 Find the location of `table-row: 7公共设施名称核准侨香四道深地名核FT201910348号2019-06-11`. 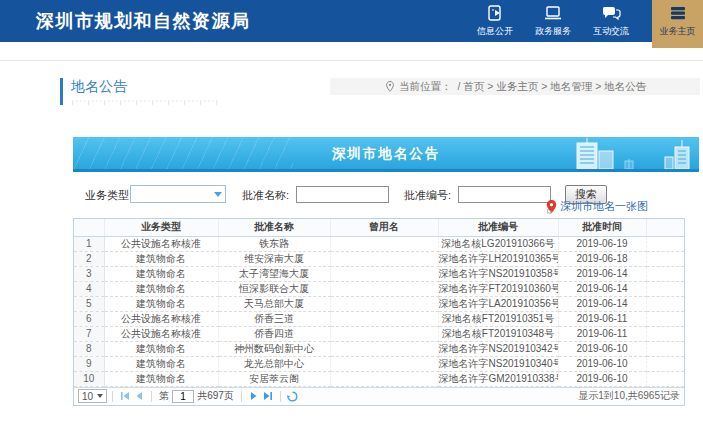

table-row: 7公共设施名称核准侨香四道深地名核FT201910348号2019-06-11 is located at coordinates (379, 334).